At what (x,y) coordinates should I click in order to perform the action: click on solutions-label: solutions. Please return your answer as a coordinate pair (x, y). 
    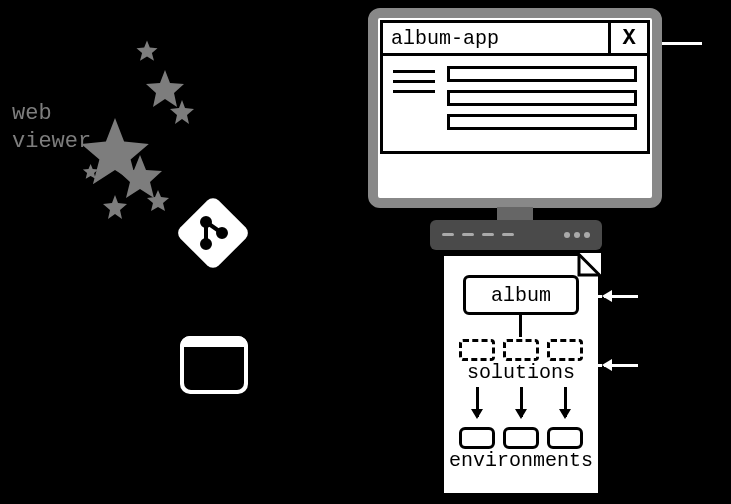
    Looking at the image, I should click on (521, 372).